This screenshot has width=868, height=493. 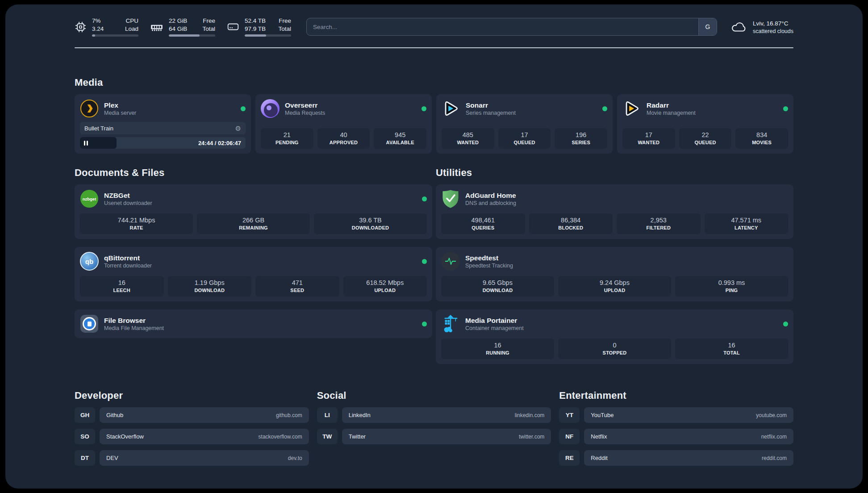 I want to click on section-media: Media Plex Media server Bullet Train ⚙, so click(x=434, y=115).